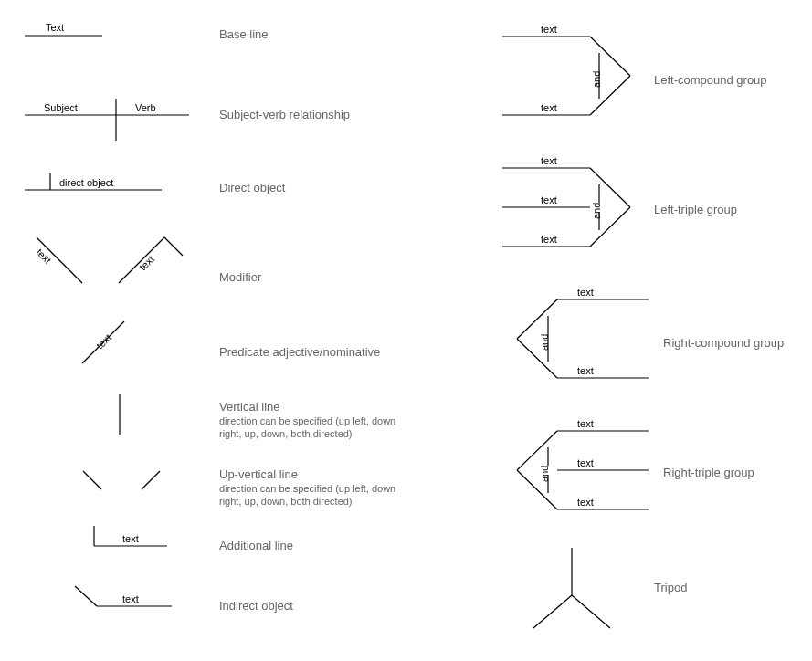  Describe the element at coordinates (60, 108) in the screenshot. I see `subject-text: Subject` at that location.